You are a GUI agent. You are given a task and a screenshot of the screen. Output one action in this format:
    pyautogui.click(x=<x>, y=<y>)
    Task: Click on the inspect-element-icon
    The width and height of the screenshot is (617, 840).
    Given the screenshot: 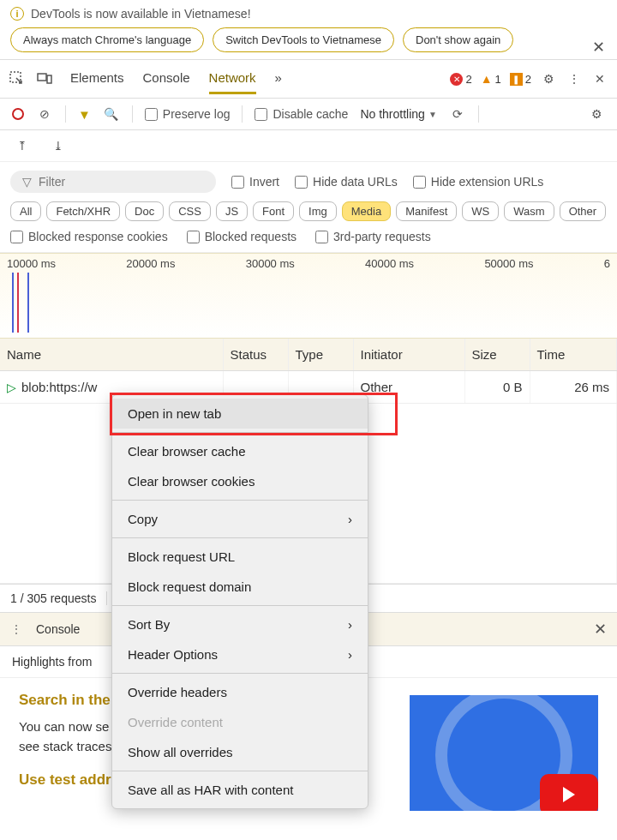 What is the action you would take?
    pyautogui.click(x=17, y=79)
    